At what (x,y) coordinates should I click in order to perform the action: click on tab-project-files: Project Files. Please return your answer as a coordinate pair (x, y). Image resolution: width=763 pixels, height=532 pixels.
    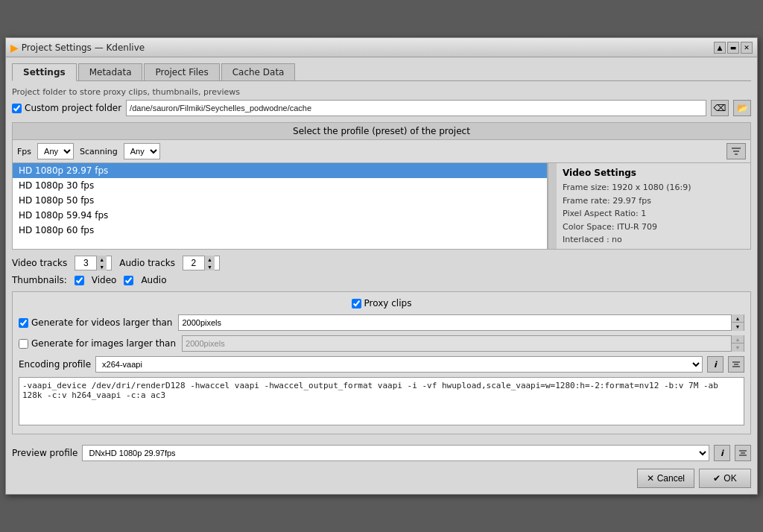
    Looking at the image, I should click on (182, 72).